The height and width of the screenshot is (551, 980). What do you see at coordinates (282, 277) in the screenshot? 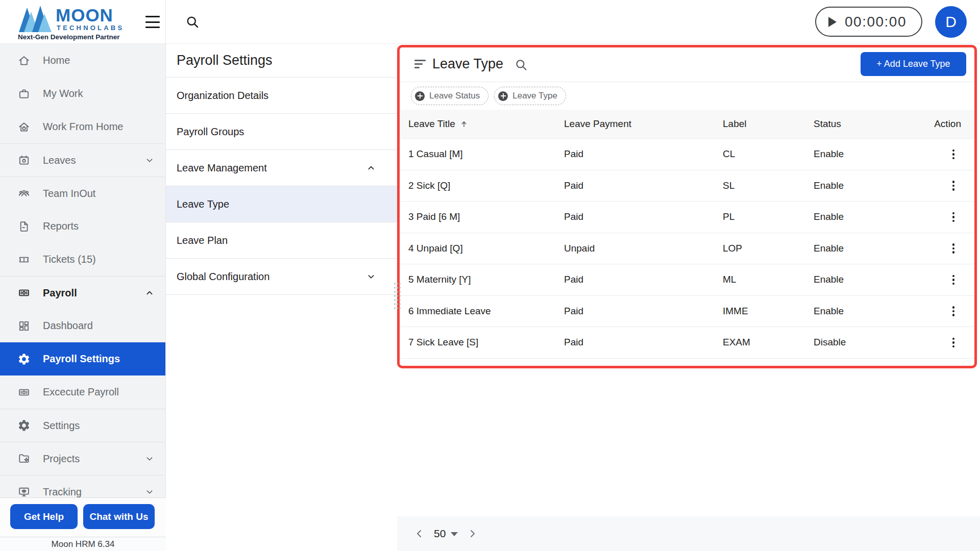
I see `menu-item-global-configuration: Global Configuration` at bounding box center [282, 277].